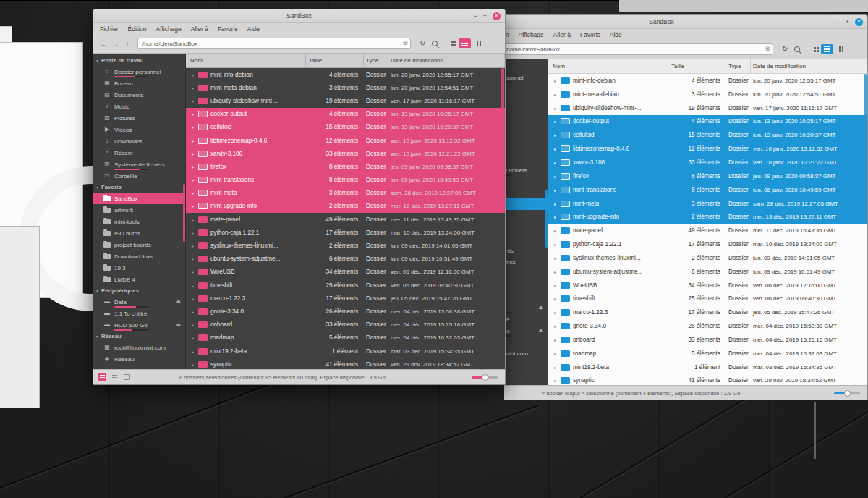 This screenshot has width=868, height=498. I want to click on sidebar-item-project-boards: project boards, so click(526, 250).